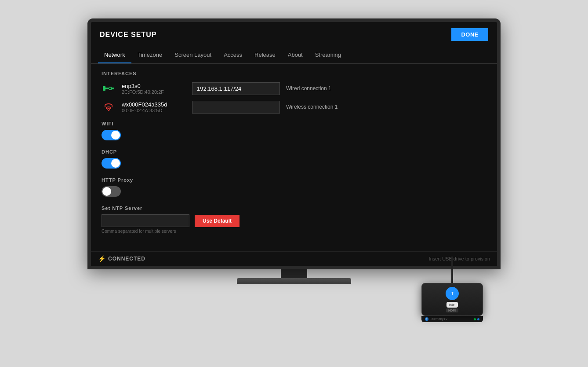 The image size is (588, 367). Describe the element at coordinates (116, 135) in the screenshot. I see `wifi-toggle-knob` at that location.